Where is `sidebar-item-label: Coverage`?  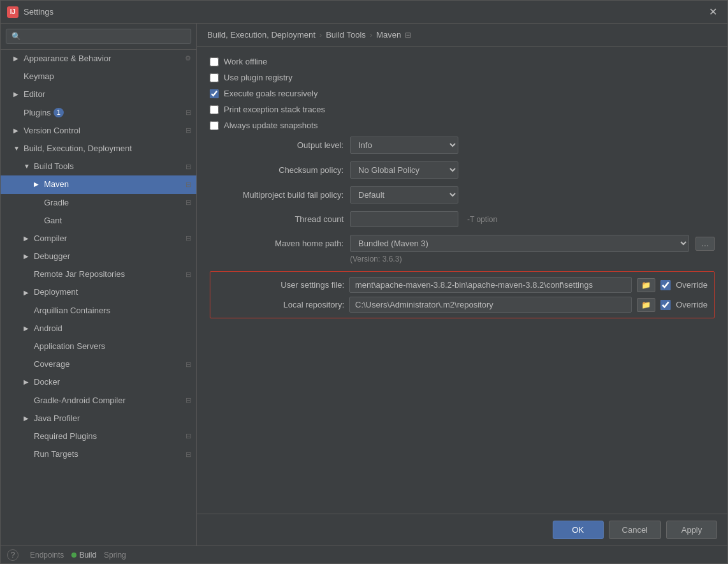 sidebar-item-label: Coverage is located at coordinates (52, 364).